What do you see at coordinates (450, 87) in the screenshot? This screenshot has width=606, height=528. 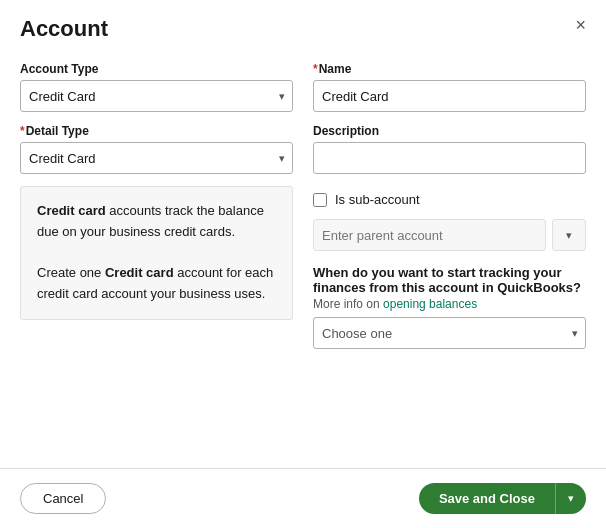 I see `name-col: *Name` at bounding box center [450, 87].